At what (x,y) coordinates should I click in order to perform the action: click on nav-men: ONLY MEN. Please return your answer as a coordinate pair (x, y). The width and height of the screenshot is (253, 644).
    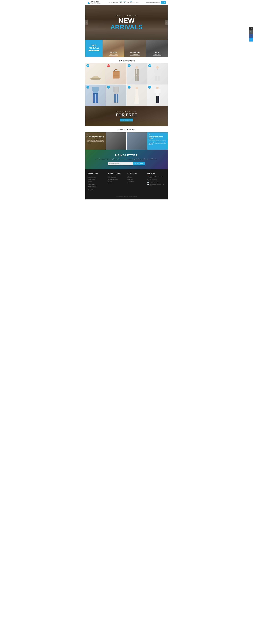
    Looking at the image, I should click on (121, 2).